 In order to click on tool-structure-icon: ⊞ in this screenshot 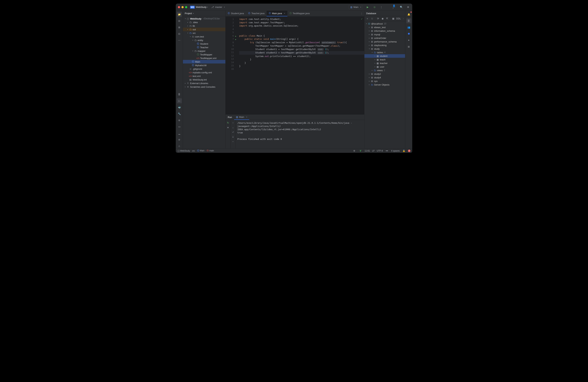, I will do `click(179, 27)`.